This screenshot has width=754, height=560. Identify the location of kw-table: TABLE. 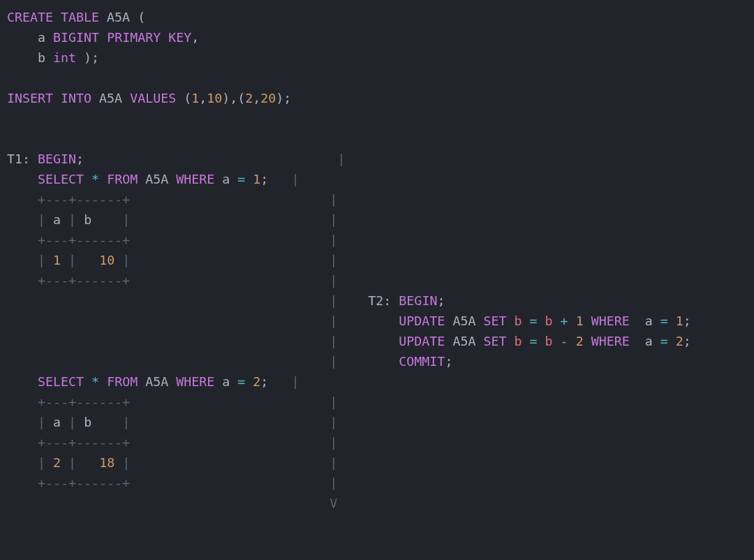
(80, 17).